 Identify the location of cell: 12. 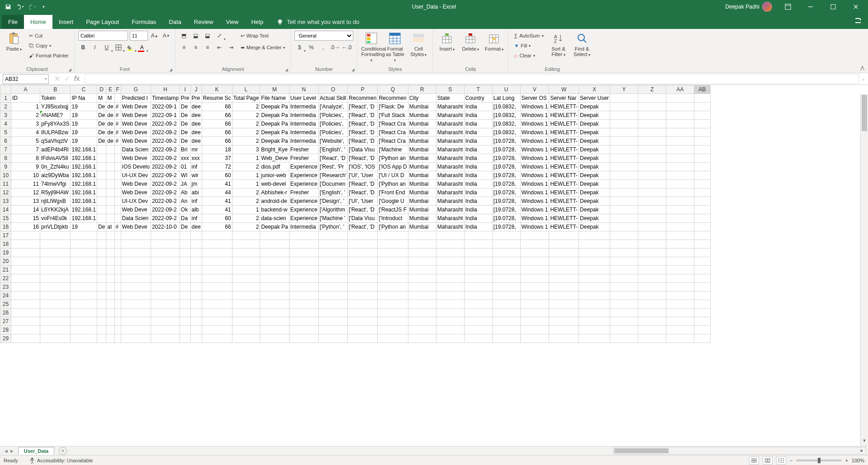
(26, 193).